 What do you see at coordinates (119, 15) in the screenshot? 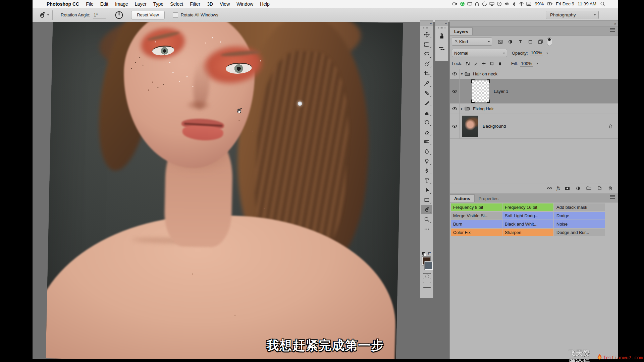
I see `angle-dial-icon` at bounding box center [119, 15].